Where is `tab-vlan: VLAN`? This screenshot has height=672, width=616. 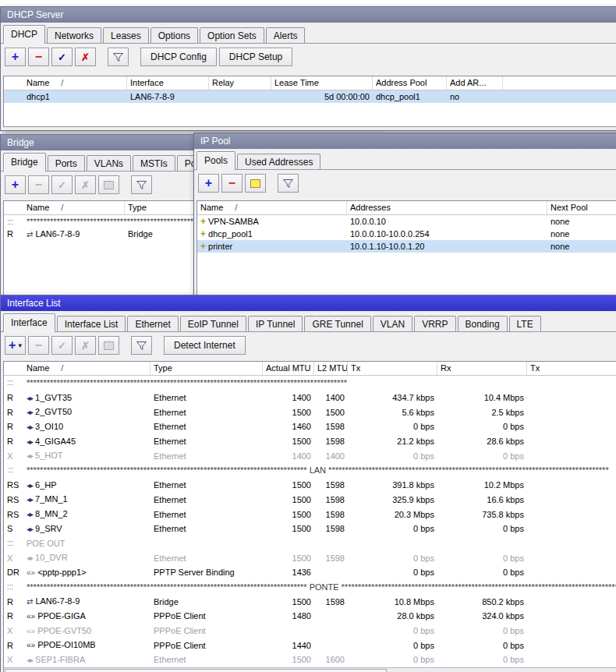 tab-vlan: VLAN is located at coordinates (393, 324).